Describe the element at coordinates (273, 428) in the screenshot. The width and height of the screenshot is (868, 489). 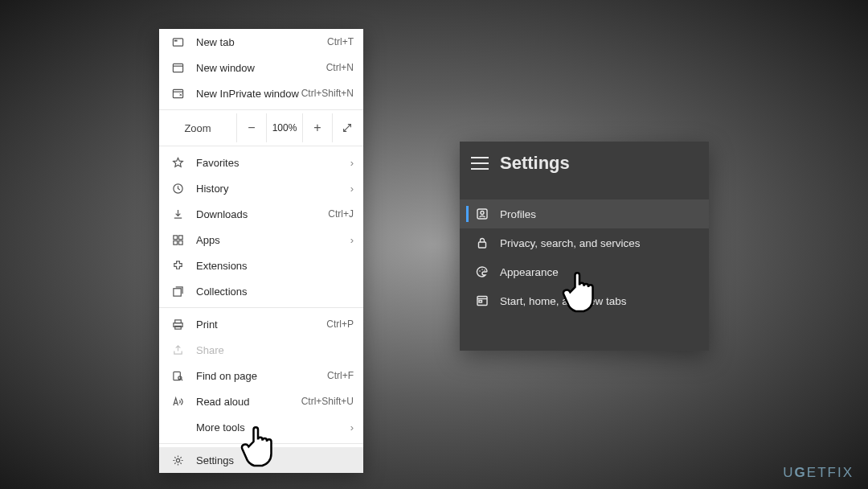
I see `menu-item-label: More tools` at that location.